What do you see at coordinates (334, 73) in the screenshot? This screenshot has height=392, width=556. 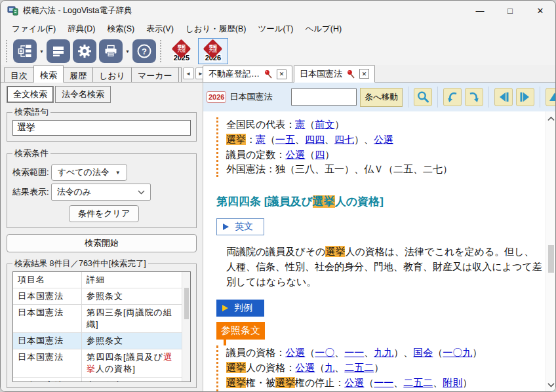 I see `doc-tab-nihonkoku-kenpou: 日本国憲法 ✕` at bounding box center [334, 73].